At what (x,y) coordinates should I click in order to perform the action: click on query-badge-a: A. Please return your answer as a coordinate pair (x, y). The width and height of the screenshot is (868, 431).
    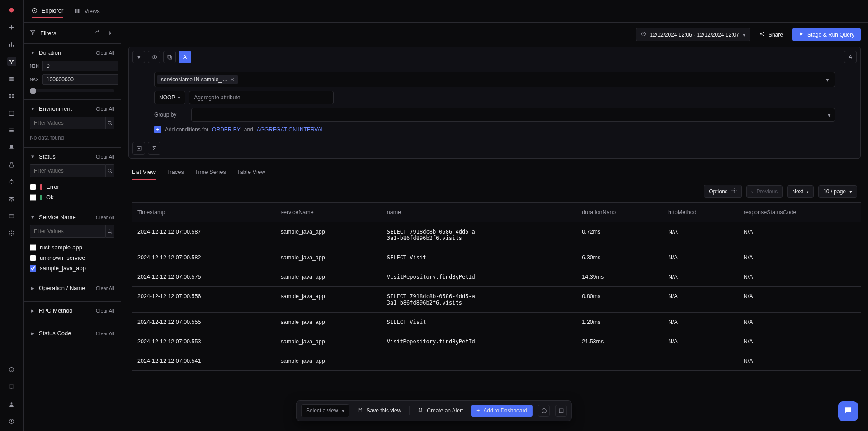
    Looking at the image, I should click on (185, 57).